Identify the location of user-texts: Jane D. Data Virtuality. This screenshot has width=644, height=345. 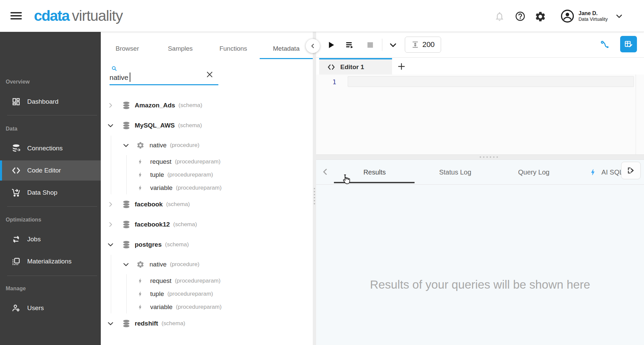
(593, 16).